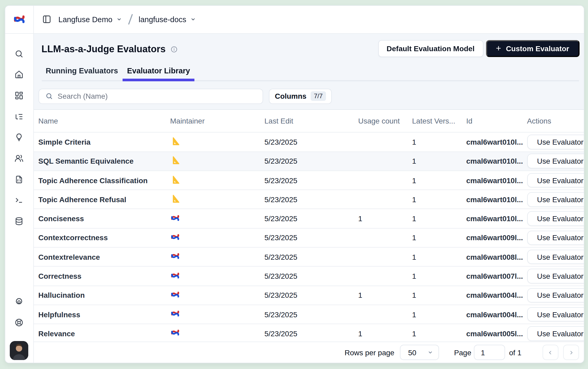 Image resolution: width=588 pixels, height=369 pixels. Describe the element at coordinates (571, 352) in the screenshot. I see `next-page-button` at that location.